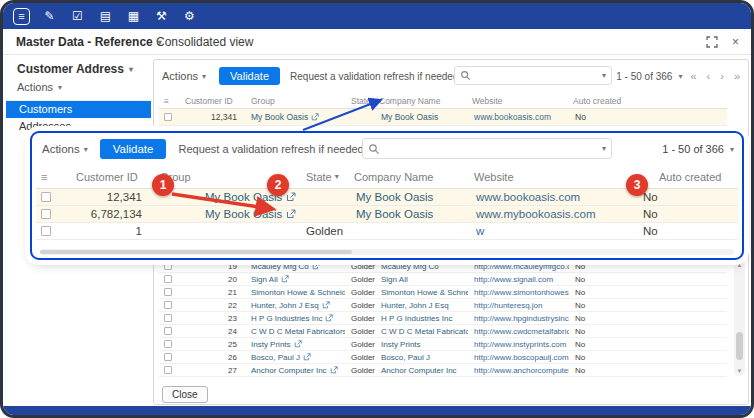 This screenshot has width=754, height=418. Describe the element at coordinates (712, 42) in the screenshot. I see `expand-icon` at that location.